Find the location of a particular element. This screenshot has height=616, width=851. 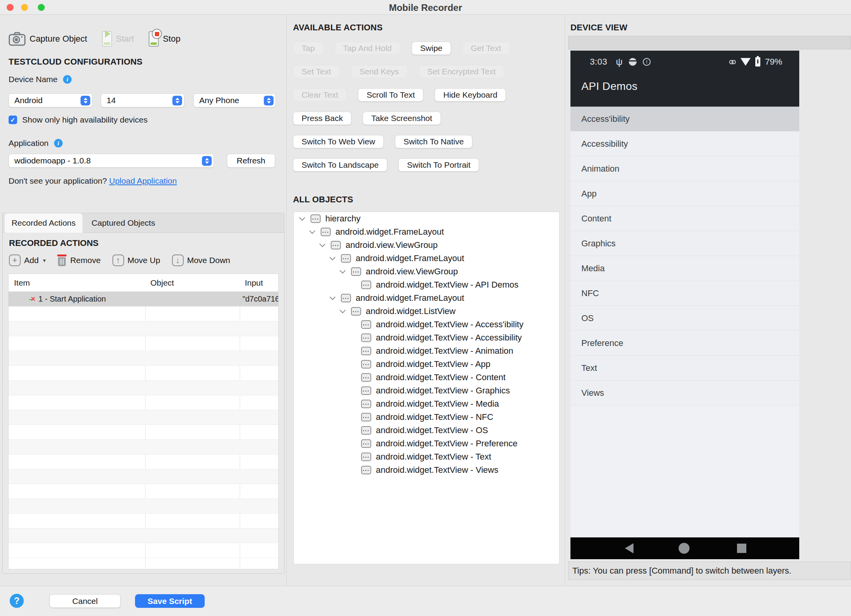

switch-to-portrait-button: Switch To Portrait is located at coordinates (439, 165).